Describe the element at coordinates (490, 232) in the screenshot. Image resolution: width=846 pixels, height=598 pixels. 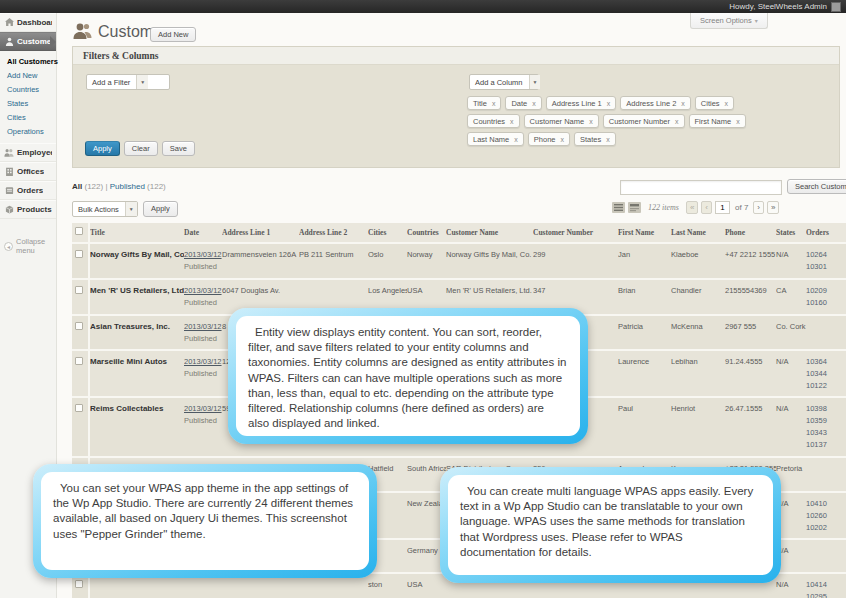
I see `column-header-customer-name: Customer Name` at that location.